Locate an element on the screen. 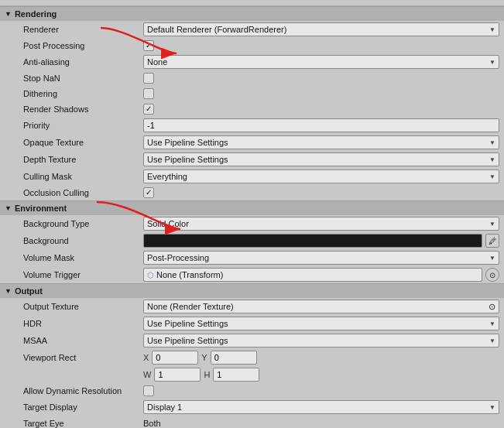 This screenshot has height=428, width=504. priority-input is located at coordinates (321, 125).